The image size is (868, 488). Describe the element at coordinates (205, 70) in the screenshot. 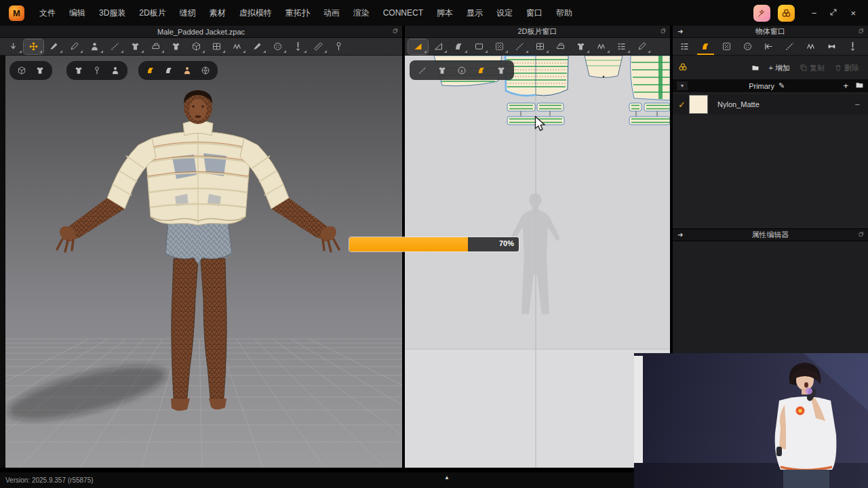

I see `wireframe-globe-icon` at that location.